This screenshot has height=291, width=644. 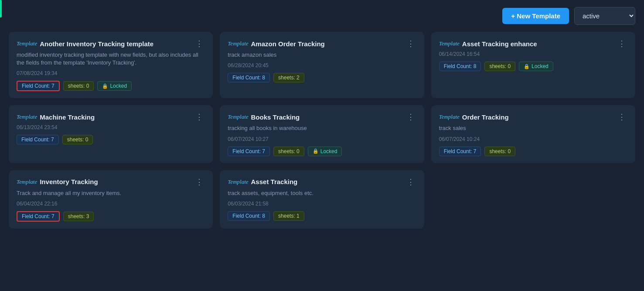 I want to click on card-title-row: Template Inventory Tracking, so click(x=105, y=181).